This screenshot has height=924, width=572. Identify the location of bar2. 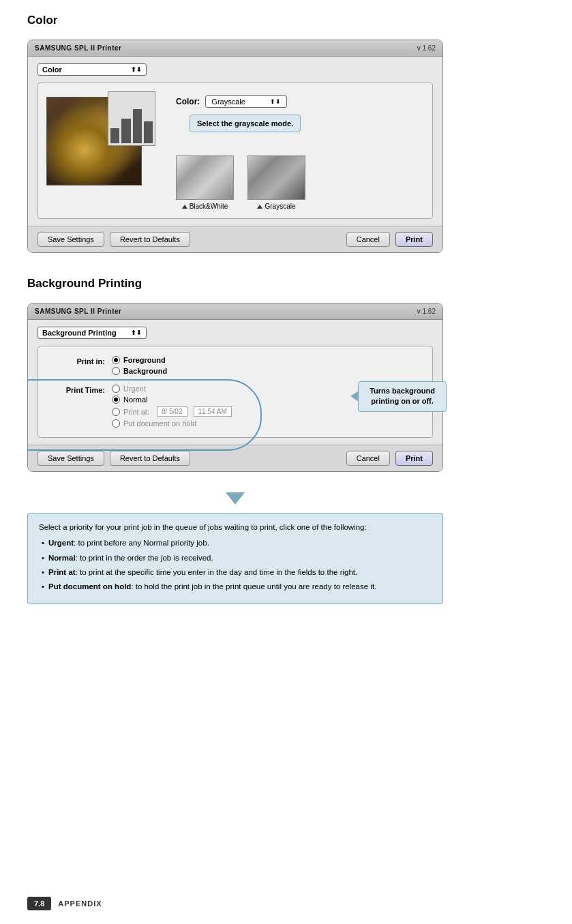
(125, 131).